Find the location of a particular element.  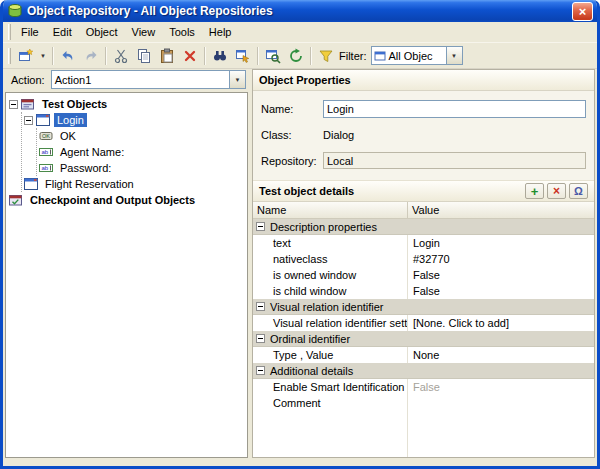

highlight-icon is located at coordinates (243, 56).